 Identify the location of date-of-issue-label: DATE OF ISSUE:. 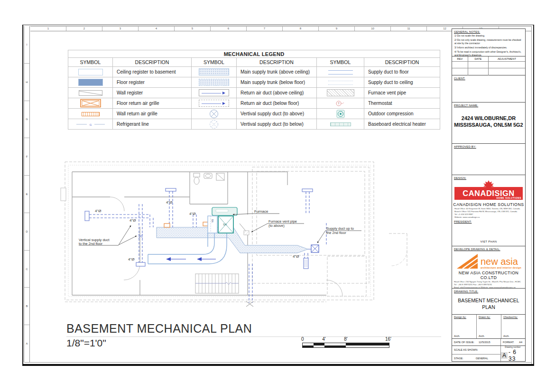
(464, 342).